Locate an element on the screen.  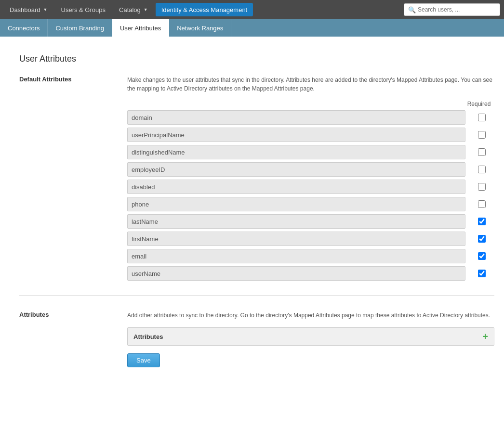
attr-input-lastName is located at coordinates (296, 221).